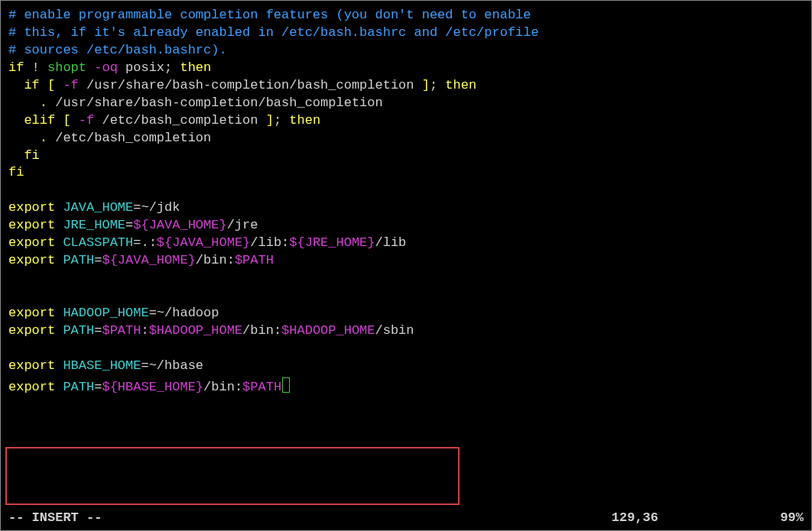 This screenshot has height=531, width=812. Describe the element at coordinates (635, 518) in the screenshot. I see `cursor-position: 129,36` at that location.